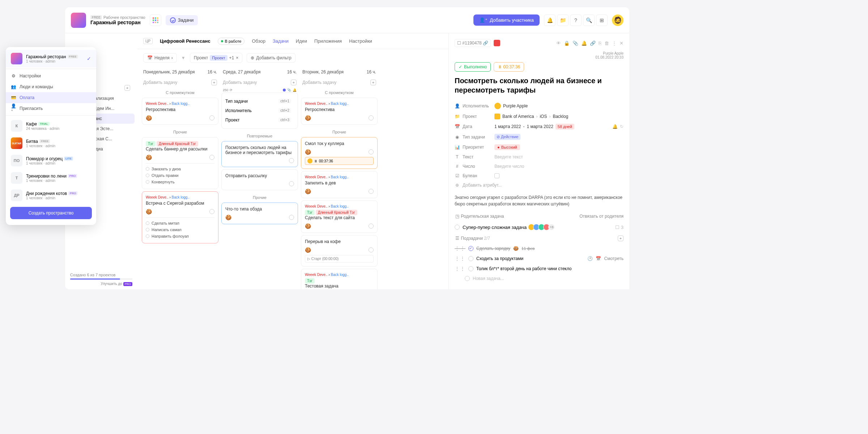 Image resolution: width=868 pixels, height=434 pixels. Describe the element at coordinates (614, 259) in the screenshot. I see `view-link: Смотреть` at that location.